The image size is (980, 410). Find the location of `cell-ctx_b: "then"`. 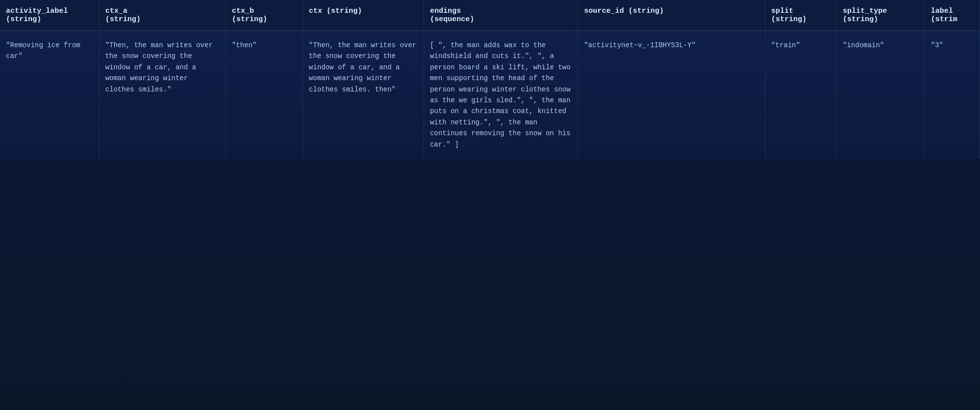

cell-ctx_b: "then" is located at coordinates (265, 95).